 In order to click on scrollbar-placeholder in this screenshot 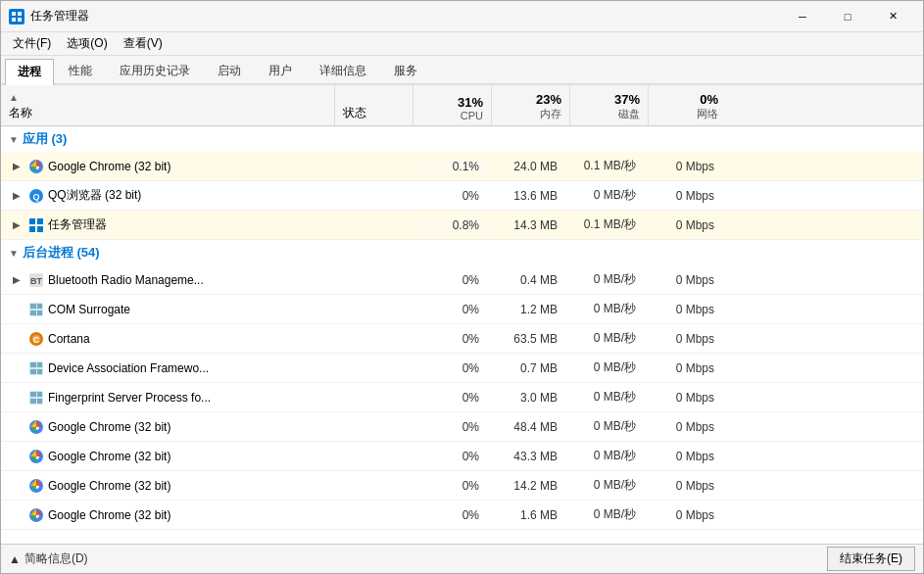, I will do `click(733, 106)`.